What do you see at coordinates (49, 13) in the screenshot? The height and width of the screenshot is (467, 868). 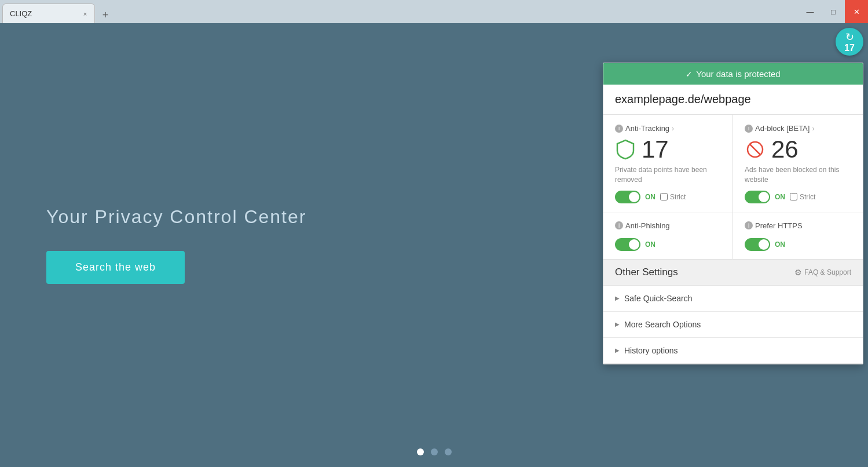 I see `browser-tab: CLIQZ ×` at bounding box center [49, 13].